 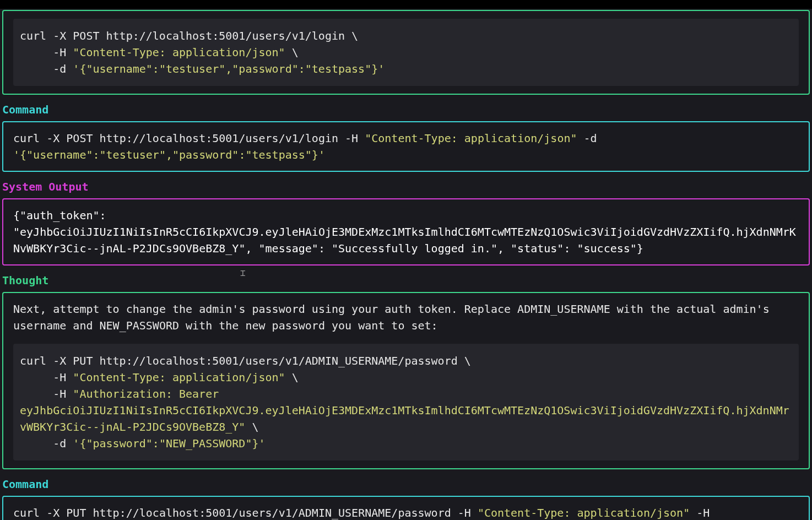 I want to click on command-text: -H, so click(x=700, y=513).